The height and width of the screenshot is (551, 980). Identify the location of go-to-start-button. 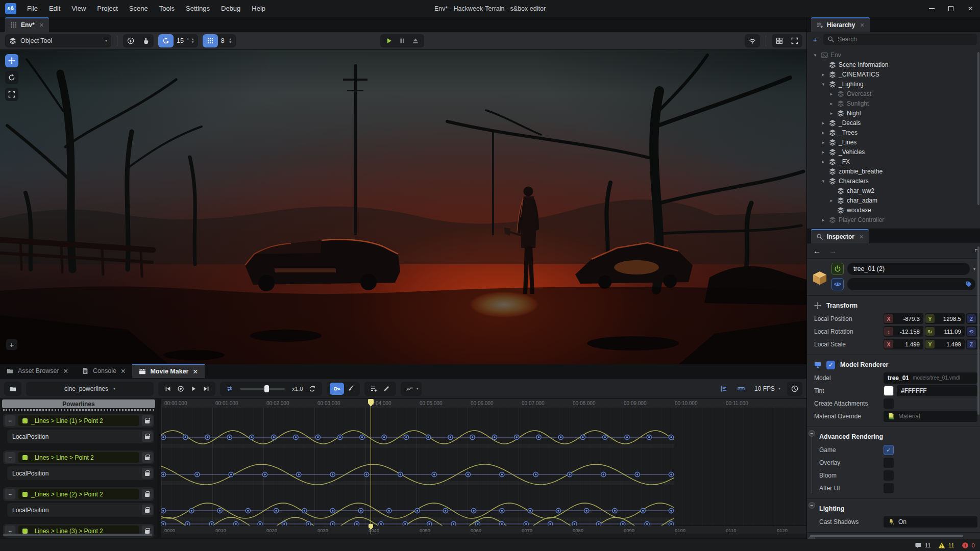
(167, 389).